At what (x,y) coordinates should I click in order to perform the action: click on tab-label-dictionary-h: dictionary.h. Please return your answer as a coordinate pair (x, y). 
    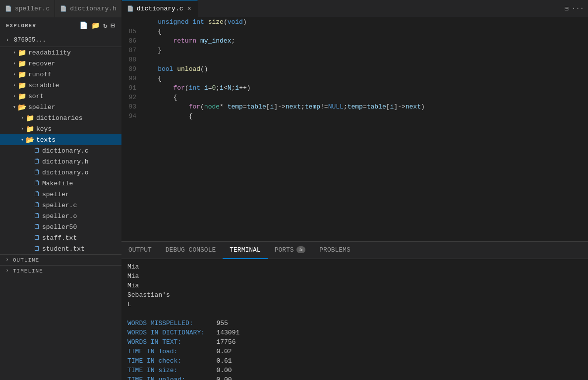
    Looking at the image, I should click on (93, 9).